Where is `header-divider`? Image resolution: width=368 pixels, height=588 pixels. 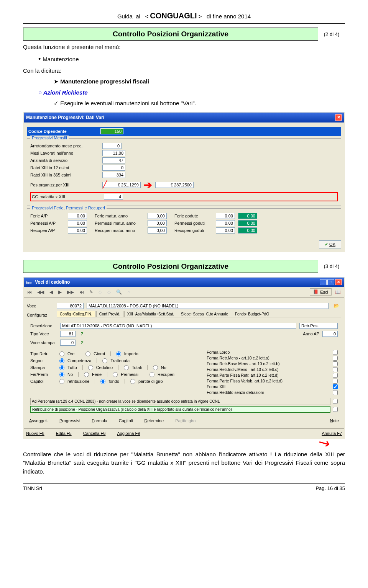 header-divider is located at coordinates (184, 24).